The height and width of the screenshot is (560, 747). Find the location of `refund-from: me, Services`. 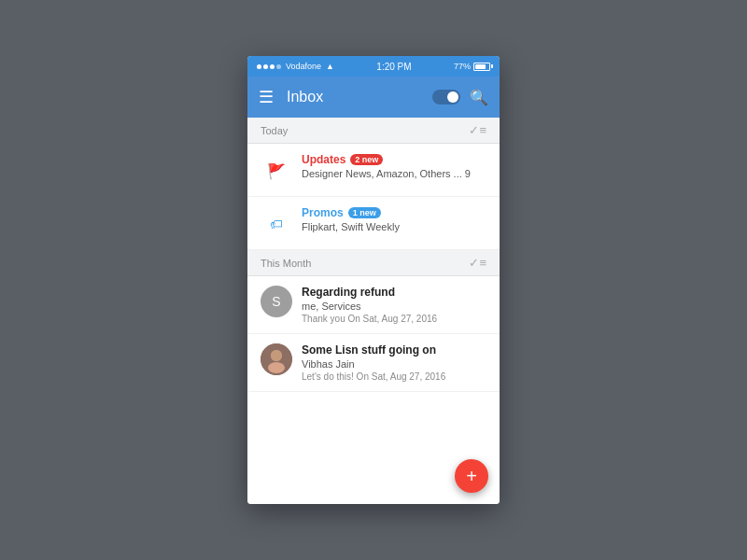

refund-from: me, Services is located at coordinates (394, 306).